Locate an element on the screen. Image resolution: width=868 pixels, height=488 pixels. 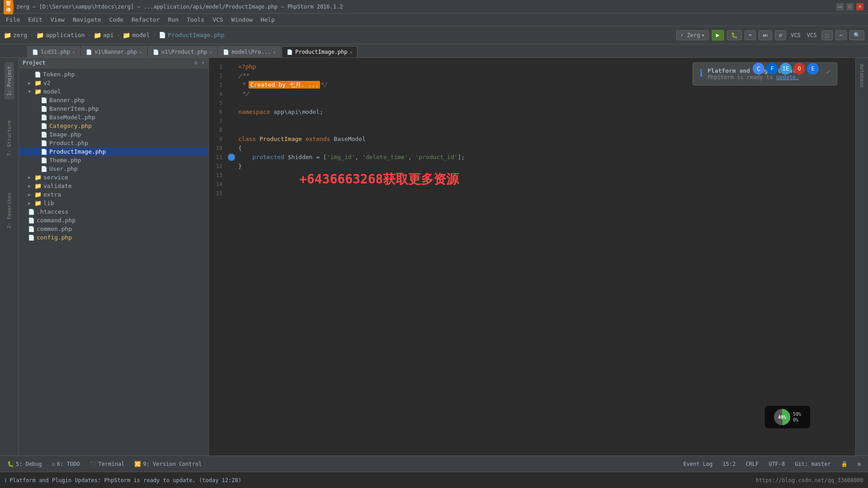
code-line-13: 13 is located at coordinates (532, 175).